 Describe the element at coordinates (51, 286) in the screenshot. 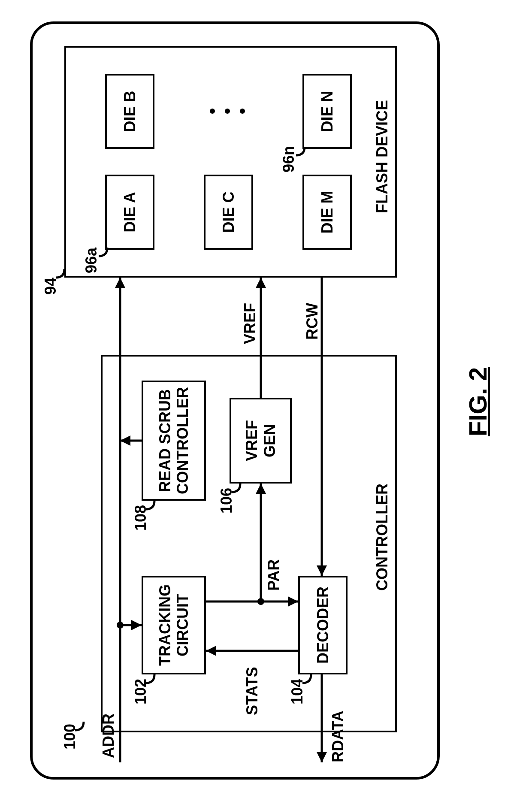

I see `flash-ref: 94` at that location.